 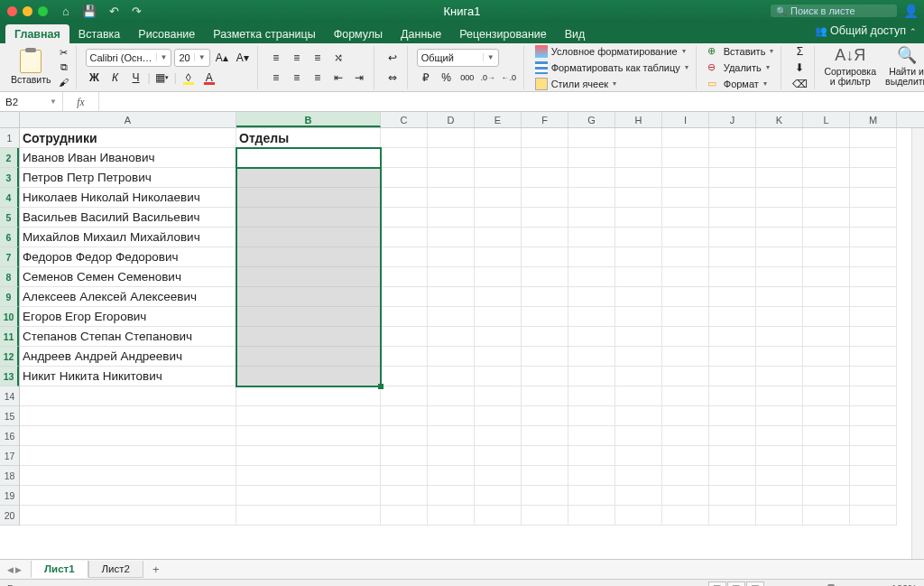 What do you see at coordinates (733, 416) in the screenshot?
I see `cell-J15` at bounding box center [733, 416].